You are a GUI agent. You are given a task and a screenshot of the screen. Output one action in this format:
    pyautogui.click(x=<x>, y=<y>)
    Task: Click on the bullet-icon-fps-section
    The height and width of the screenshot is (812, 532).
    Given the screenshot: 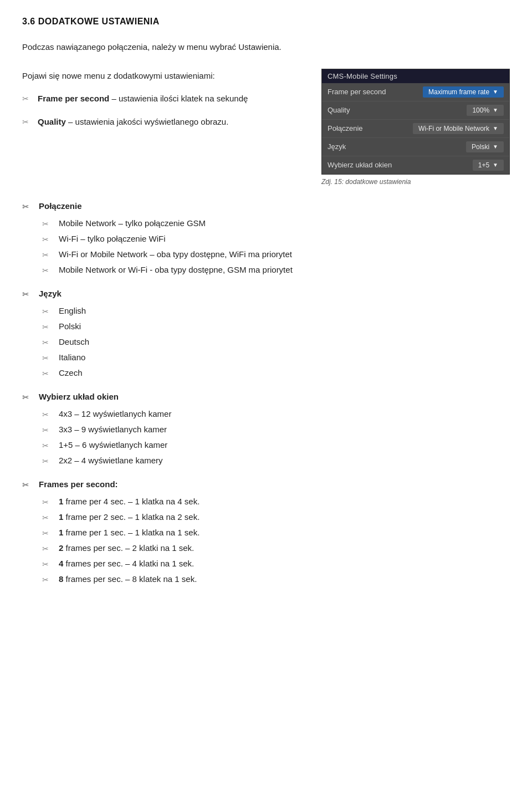 What is the action you would take?
    pyautogui.click(x=28, y=486)
    